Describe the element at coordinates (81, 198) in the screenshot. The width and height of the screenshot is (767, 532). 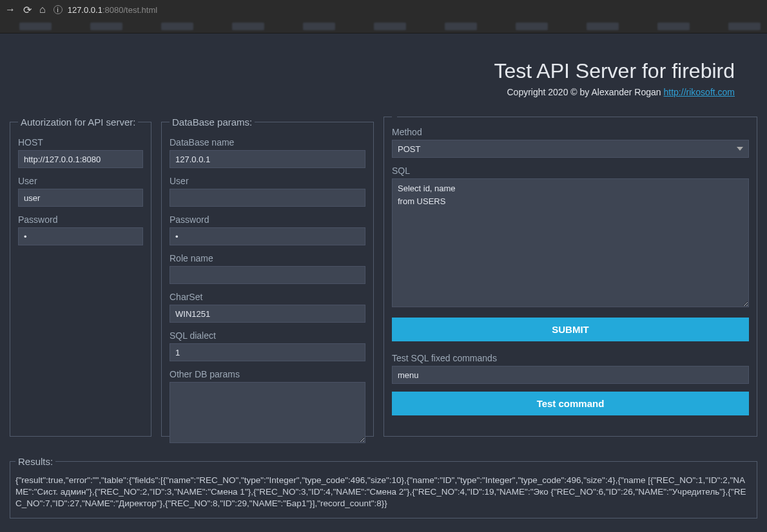
I see `auth-user-input` at that location.